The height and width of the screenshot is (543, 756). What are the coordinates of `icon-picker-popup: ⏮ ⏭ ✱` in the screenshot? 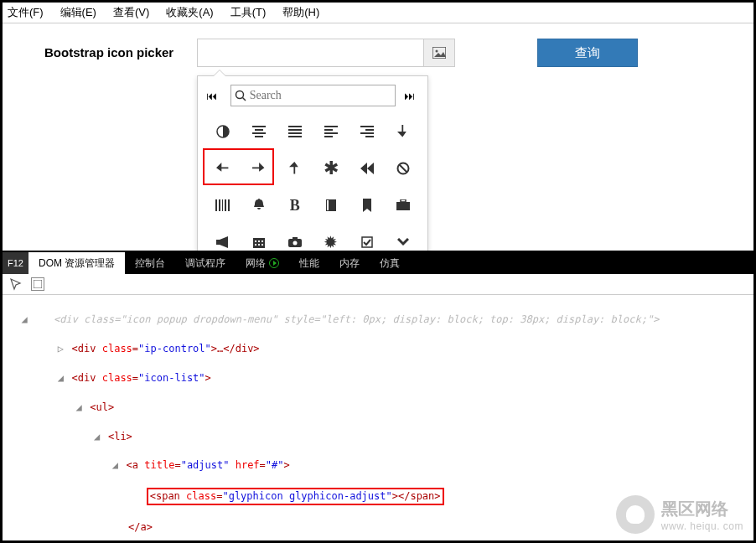 It's located at (313, 168).